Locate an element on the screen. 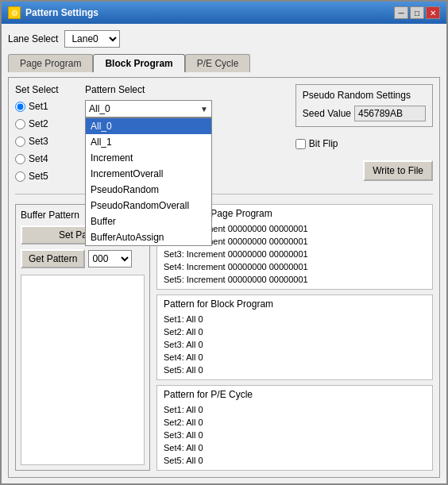  pseudo-random-title: Pseudo Random Settings is located at coordinates (364, 95).